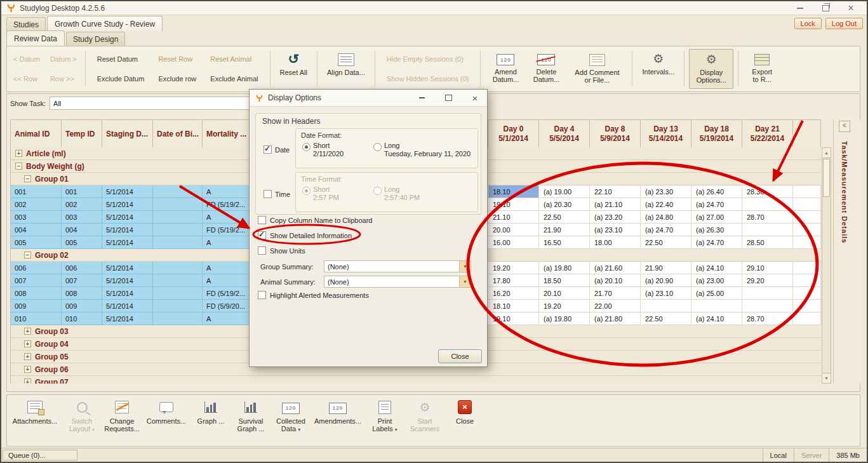  I want to click on column-header-mortality: Mortality ..., so click(227, 134).